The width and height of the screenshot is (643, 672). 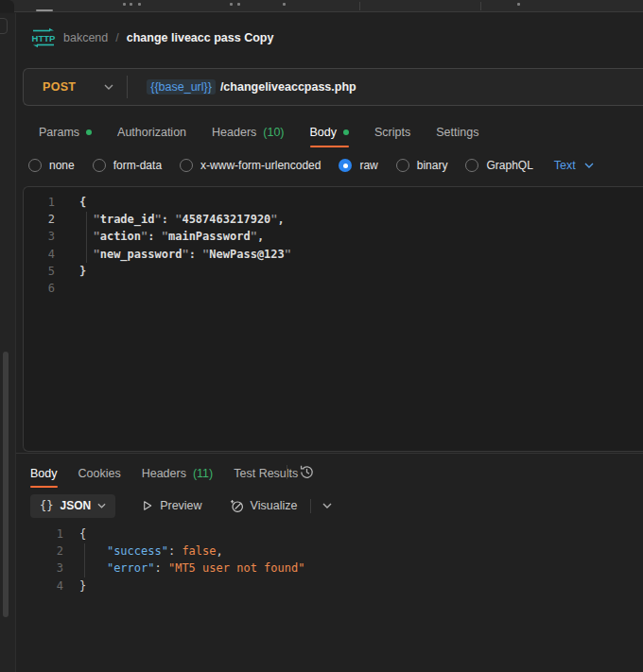 I want to click on line-number: 5, so click(x=40, y=271).